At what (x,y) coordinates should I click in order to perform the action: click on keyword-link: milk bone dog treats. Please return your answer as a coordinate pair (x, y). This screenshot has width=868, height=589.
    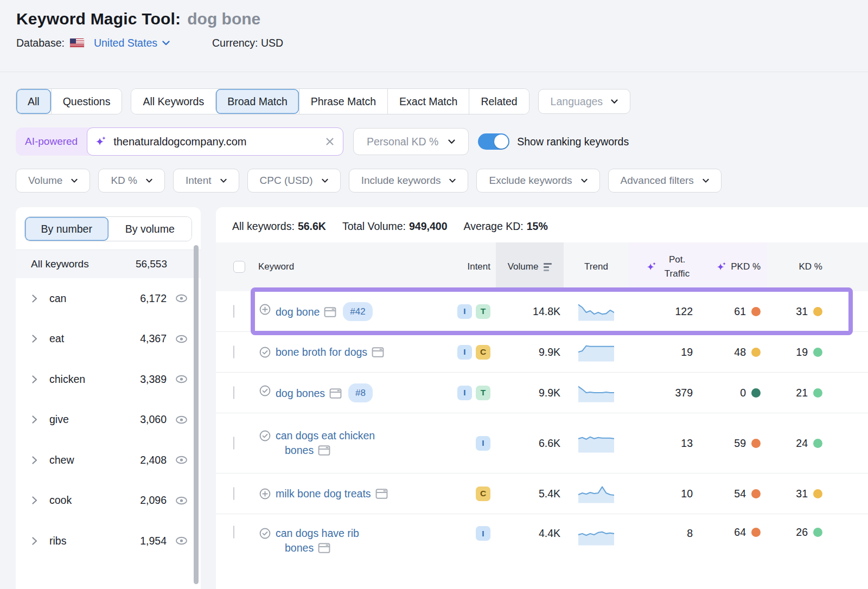
    Looking at the image, I should click on (332, 494).